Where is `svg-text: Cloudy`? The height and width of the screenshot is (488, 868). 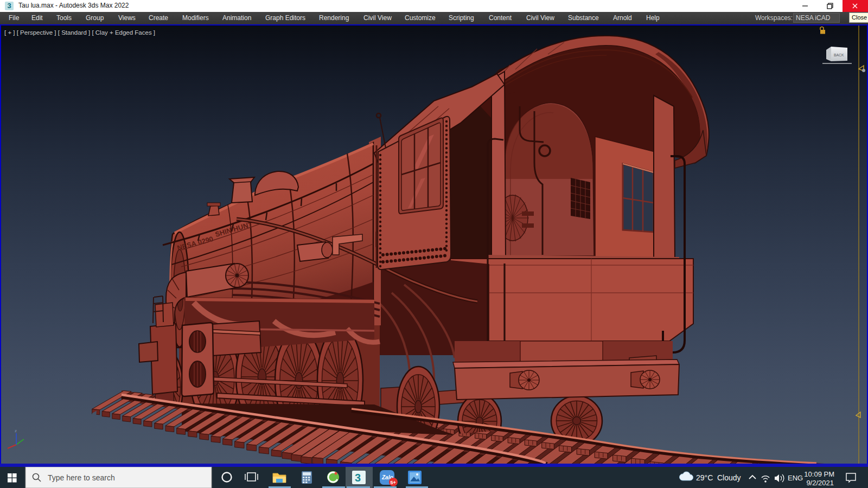 svg-text: Cloudy is located at coordinates (729, 478).